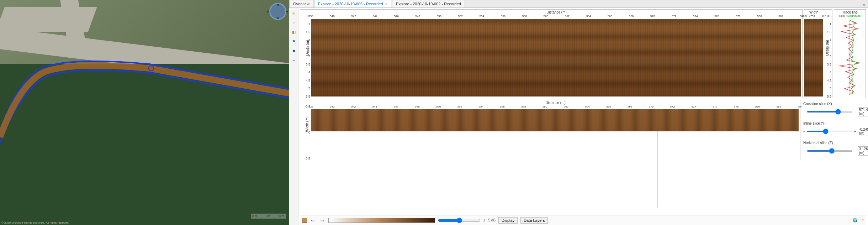 The image size is (868, 225). I want to click on horizontal-value: 3.126 (m), so click(863, 151).